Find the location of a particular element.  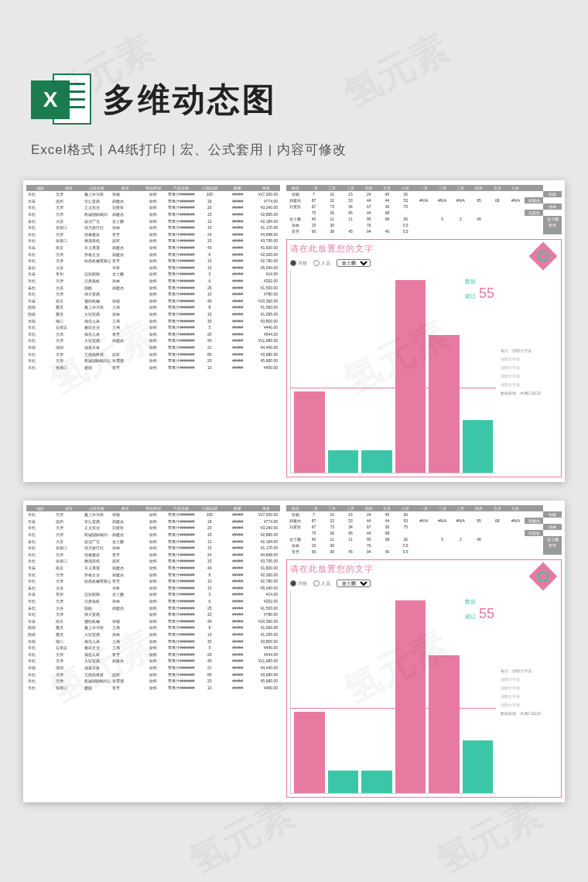

table-row: 华北石家庄嘉司企业王伟饮料苹果汁#######5#####¥440.00 is located at coordinates (153, 648).